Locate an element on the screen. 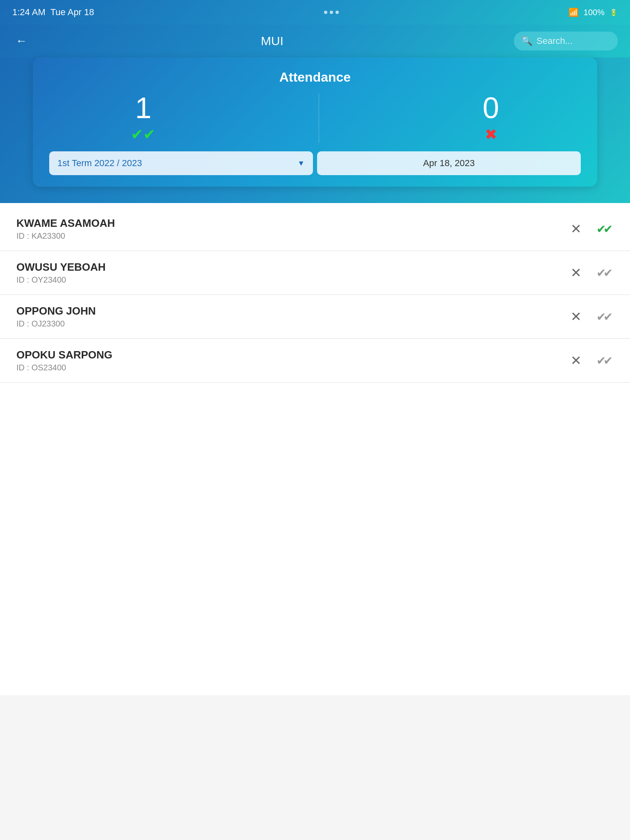 The image size is (630, 840). student-info: KWAME ASAMOAHID : KA23300 is located at coordinates (292, 229).